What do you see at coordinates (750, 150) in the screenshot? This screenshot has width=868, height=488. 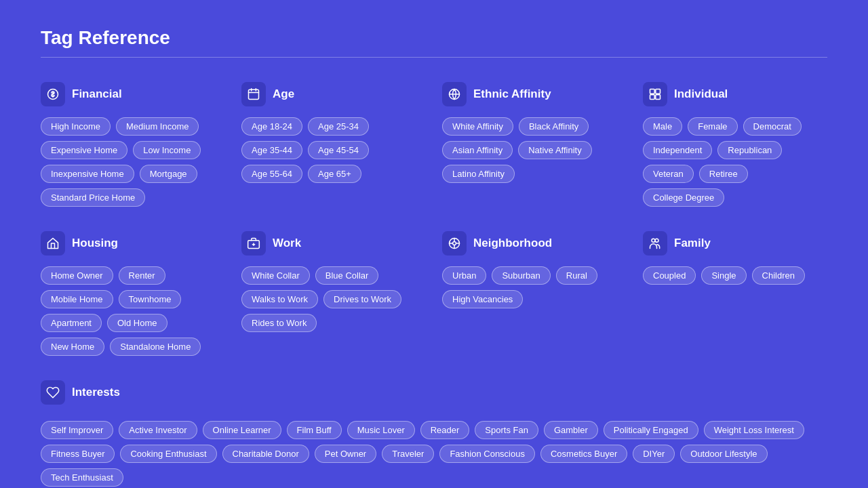 I see `tag: Republican` at bounding box center [750, 150].